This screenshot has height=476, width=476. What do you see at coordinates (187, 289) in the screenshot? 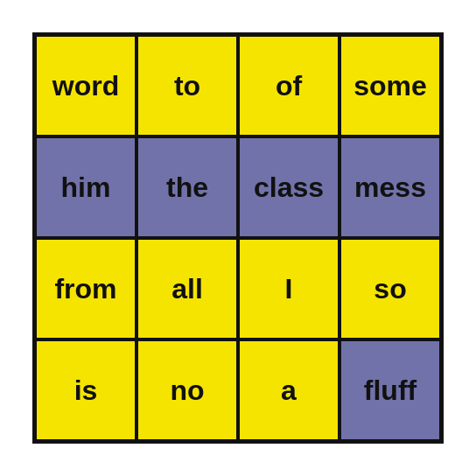
I see `cell-r2c1: all` at bounding box center [187, 289].